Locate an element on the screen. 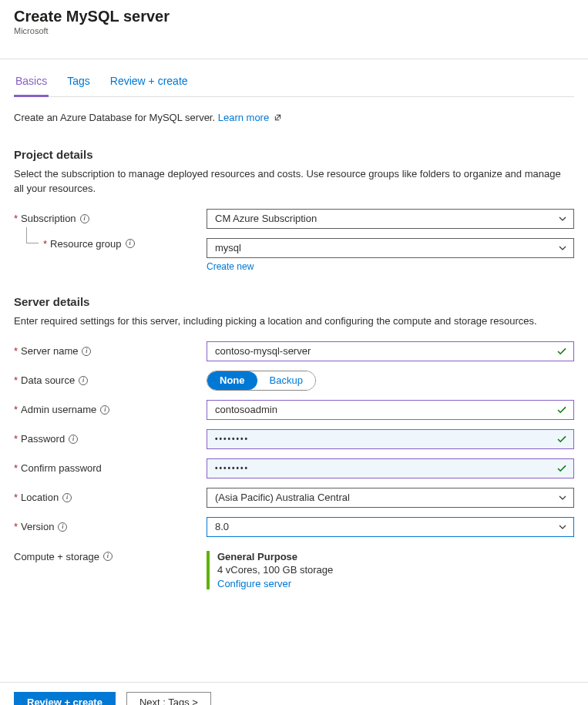 The height and width of the screenshot is (705, 588). intro-description: Create an Azure Database for MySQL serve… is located at coordinates (116, 117).